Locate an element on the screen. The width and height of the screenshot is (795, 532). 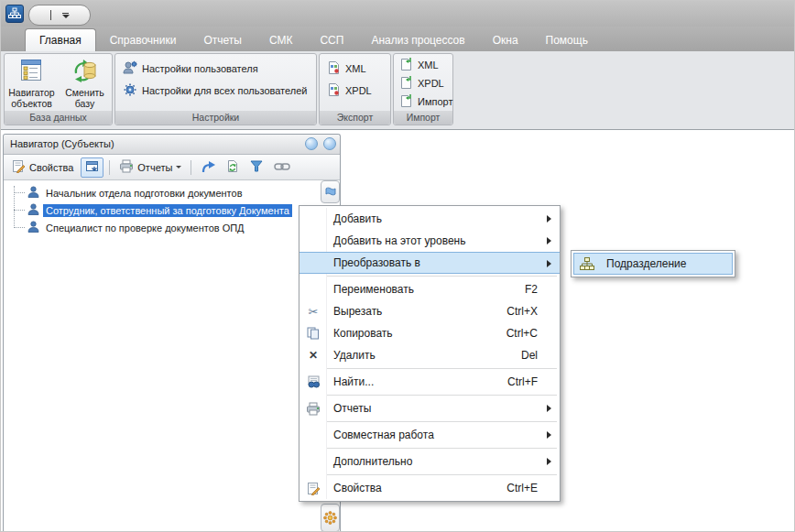
user-settings-label: Настройки пользователя is located at coordinates (200, 69).